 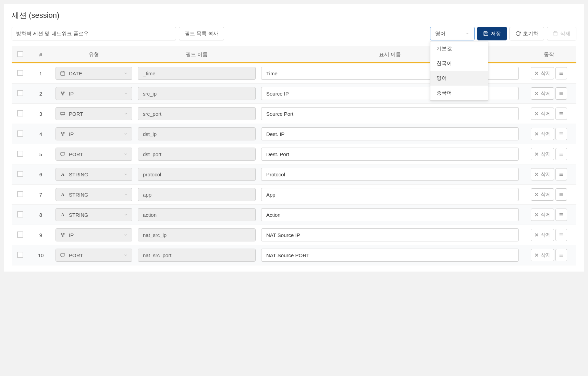 What do you see at coordinates (41, 73) in the screenshot?
I see `row-number: 1` at bounding box center [41, 73].